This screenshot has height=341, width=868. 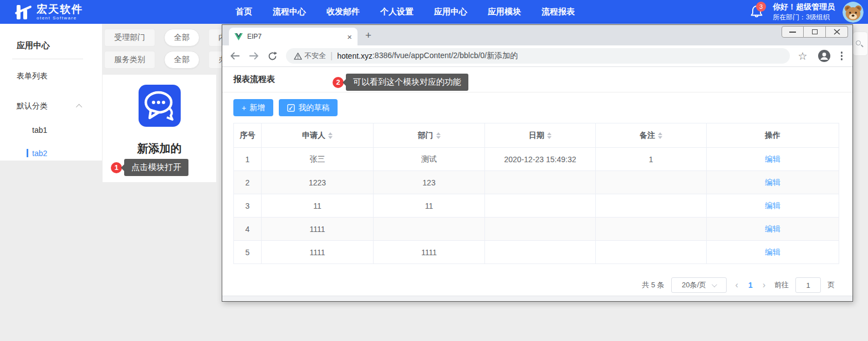 What do you see at coordinates (368, 35) in the screenshot?
I see `new-tab-button: +` at bounding box center [368, 35].